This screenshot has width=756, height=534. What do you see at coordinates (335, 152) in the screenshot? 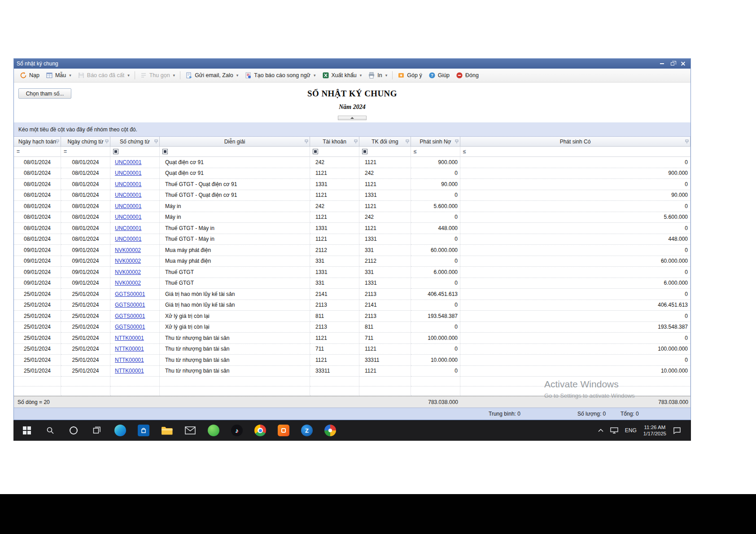
I see `filter-tai-khoan` at bounding box center [335, 152].